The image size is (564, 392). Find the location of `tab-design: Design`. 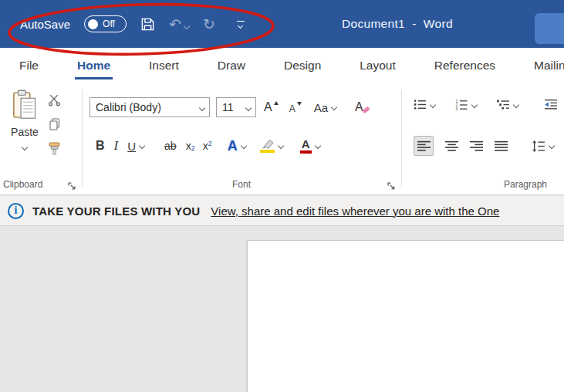

tab-design: Design is located at coordinates (302, 66).